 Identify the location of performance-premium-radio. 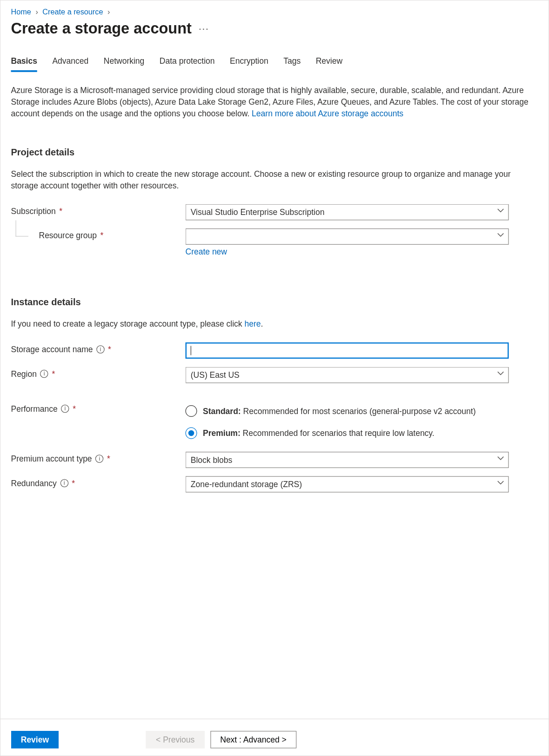
(192, 434).